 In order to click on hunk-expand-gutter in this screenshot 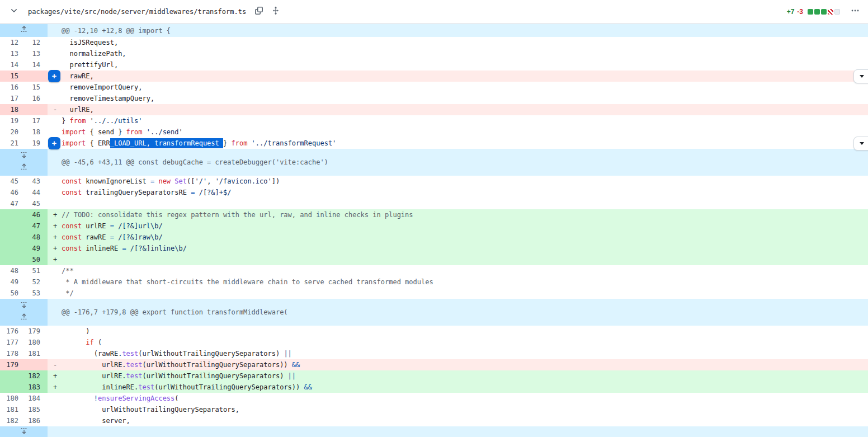, I will do `click(23, 162)`.